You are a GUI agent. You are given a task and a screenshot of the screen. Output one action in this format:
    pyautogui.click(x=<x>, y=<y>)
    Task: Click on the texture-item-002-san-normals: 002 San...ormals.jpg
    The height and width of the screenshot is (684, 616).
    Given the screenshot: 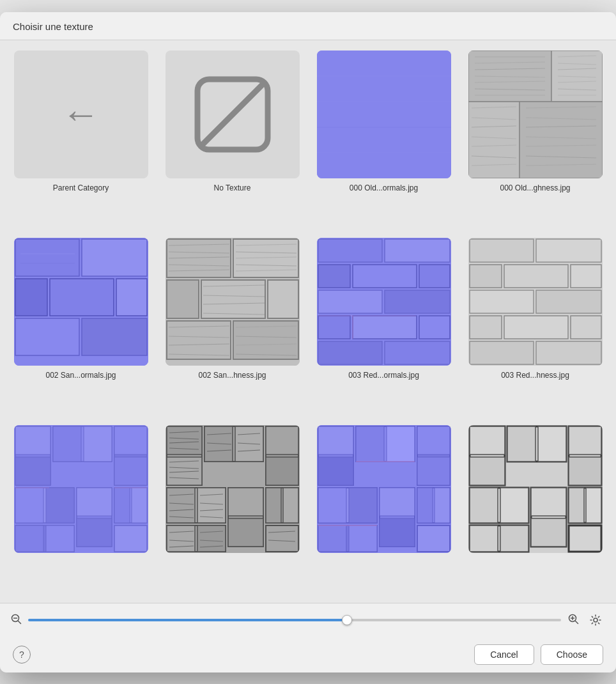 What is the action you would take?
    pyautogui.click(x=81, y=326)
    